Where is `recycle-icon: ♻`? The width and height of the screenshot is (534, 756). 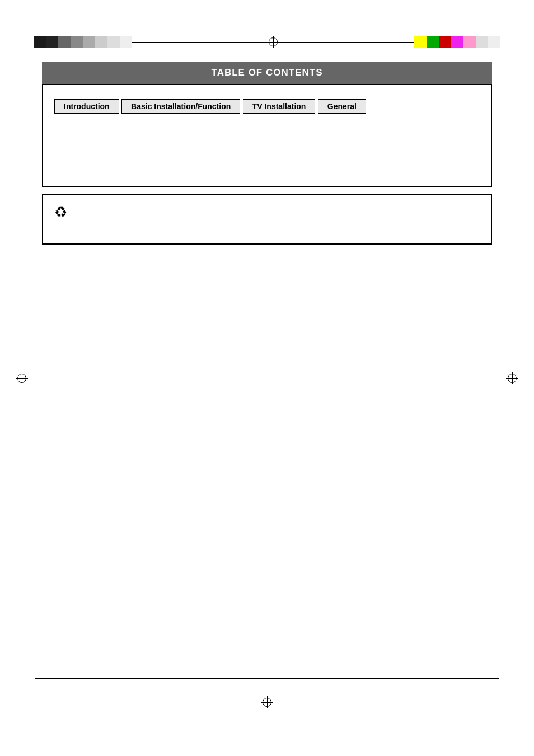
recycle-icon: ♻ is located at coordinates (60, 212).